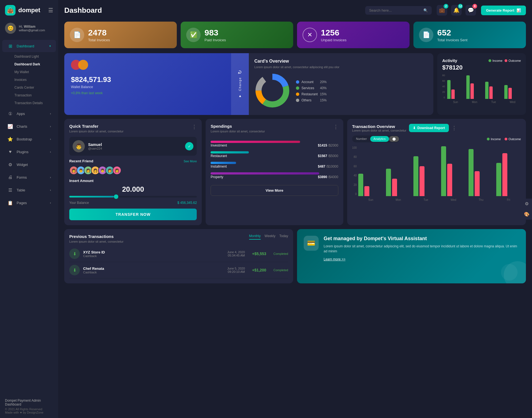 Image resolution: width=532 pixels, height=418 pixels. I want to click on spending-bar-restaurant, so click(230, 152).